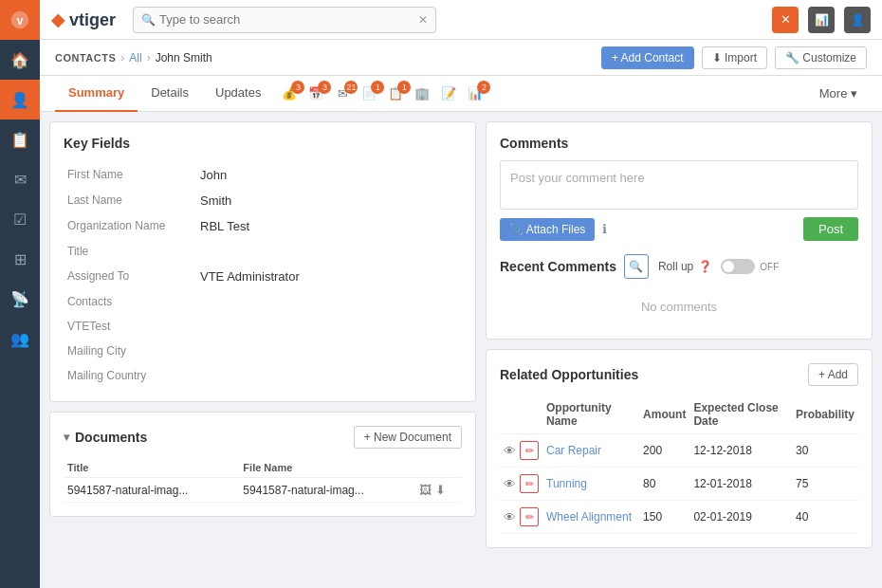 The width and height of the screenshot is (882, 588). Describe the element at coordinates (329, 175) in the screenshot. I see `field-value: John` at that location.